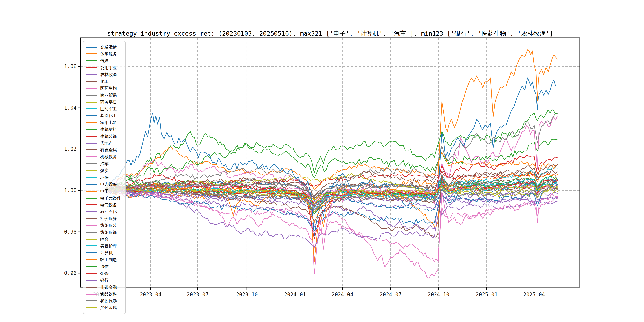 The width and height of the screenshot is (644, 322). Describe the element at coordinates (104, 198) in the screenshot. I see `legend-item: 电子元器件` at that location.